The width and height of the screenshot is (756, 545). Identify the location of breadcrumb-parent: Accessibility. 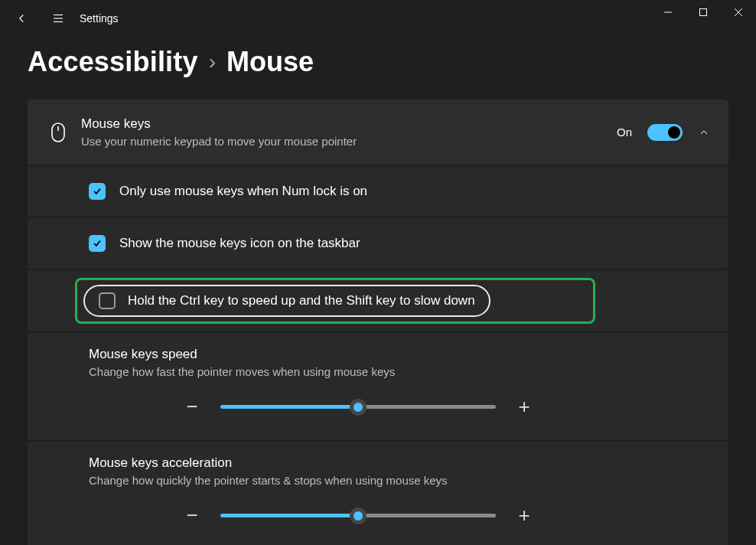
(113, 62).